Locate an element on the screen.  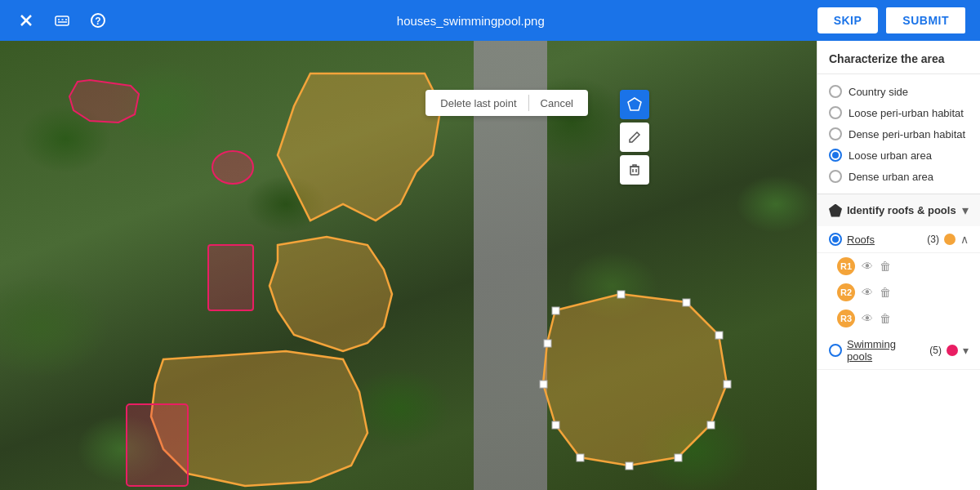
drawing-toolbar is located at coordinates (635, 137).